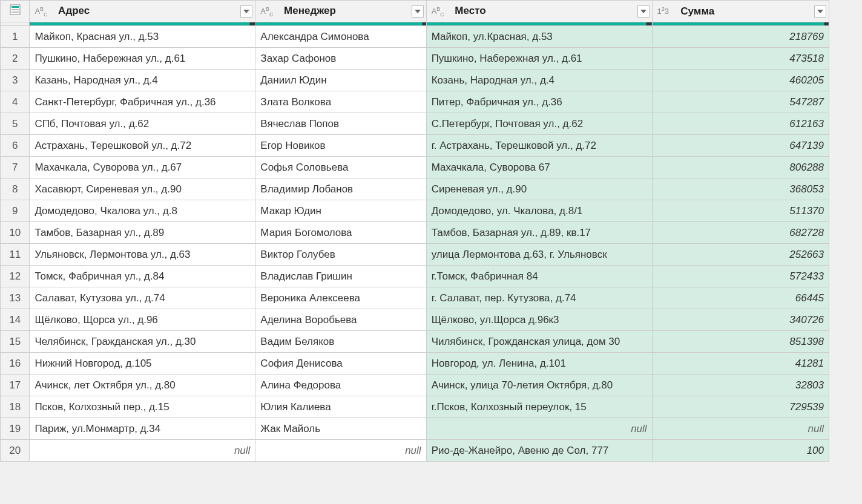  I want to click on column-header-place: ABC Место, so click(539, 11).